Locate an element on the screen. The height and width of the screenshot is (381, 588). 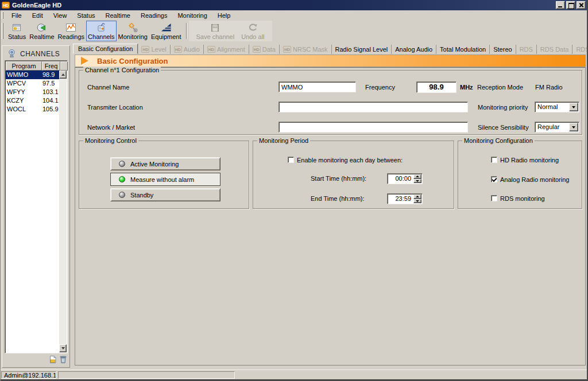
menu-readings: Readings is located at coordinates (154, 15).